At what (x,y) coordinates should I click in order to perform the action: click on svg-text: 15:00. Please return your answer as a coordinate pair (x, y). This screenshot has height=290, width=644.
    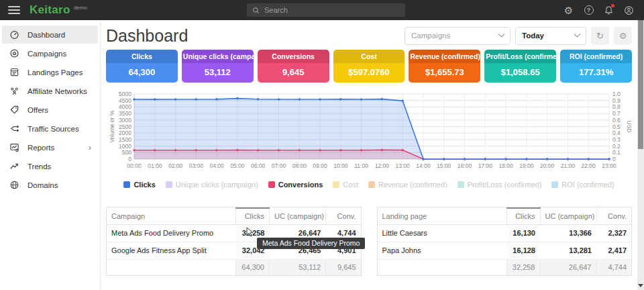
    Looking at the image, I should click on (444, 166).